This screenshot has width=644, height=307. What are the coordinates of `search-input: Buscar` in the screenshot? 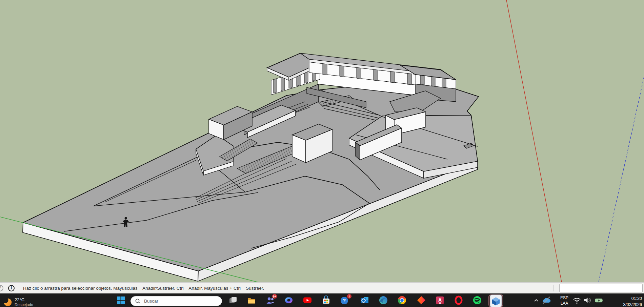 It's located at (176, 301).